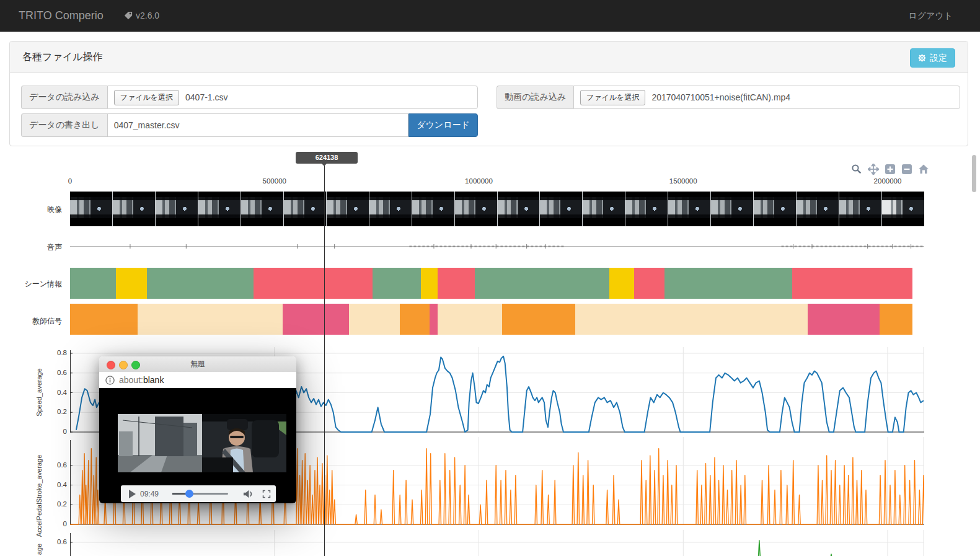  Describe the element at coordinates (55, 392) in the screenshot. I see `y-tick-label: 0.4` at that location.